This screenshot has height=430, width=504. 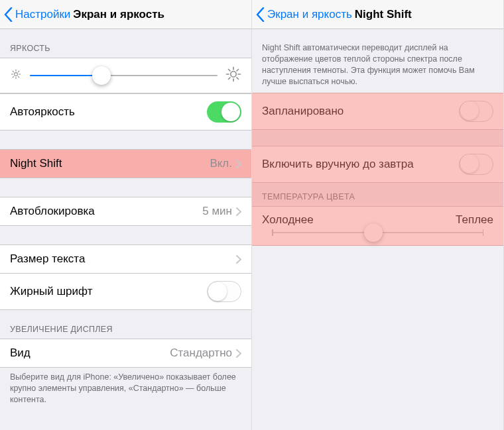 What do you see at coordinates (310, 15) in the screenshot?
I see `back-label: Экран и яркость` at bounding box center [310, 15].